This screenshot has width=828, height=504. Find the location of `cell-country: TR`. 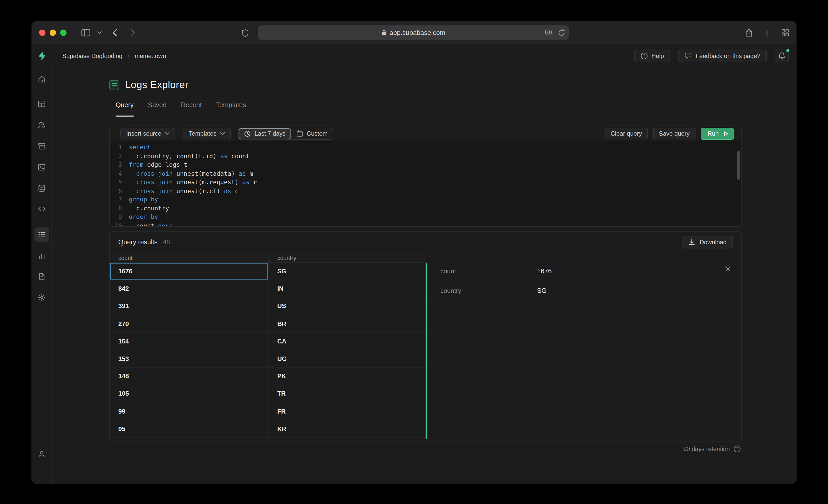

cell-country: TR is located at coordinates (347, 394).